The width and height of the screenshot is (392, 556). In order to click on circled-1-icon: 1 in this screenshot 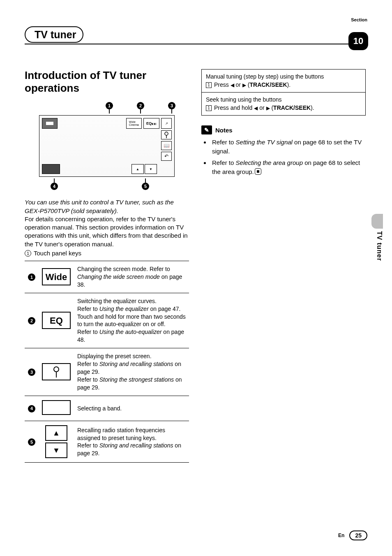, I will do `click(28, 253)`.